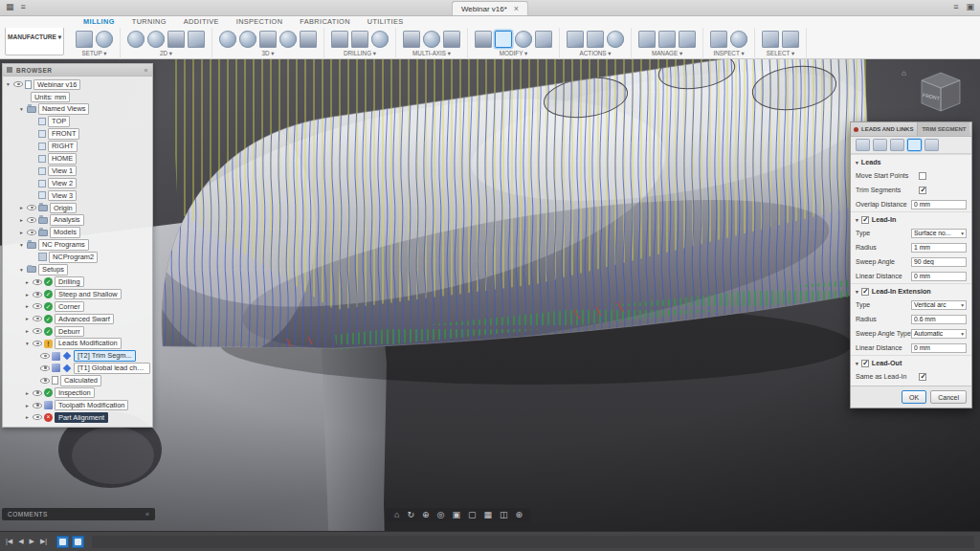 The height and width of the screenshot is (551, 980). I want to click on playback-button: ▶, so click(33, 541).